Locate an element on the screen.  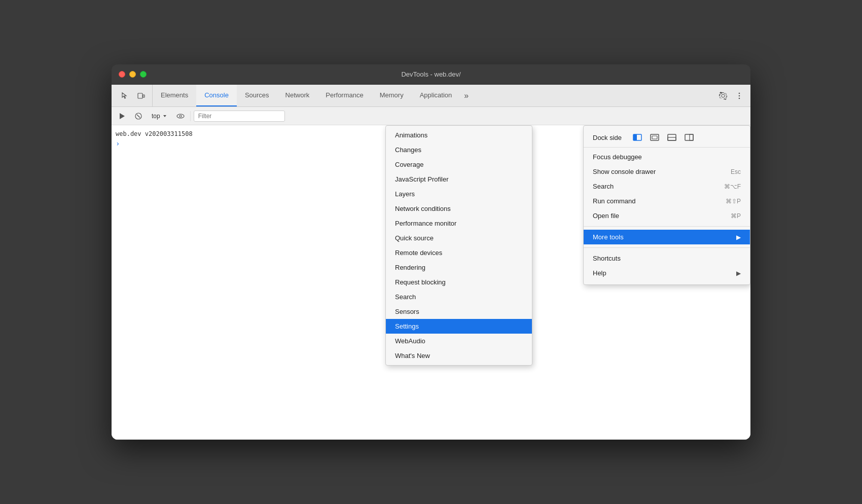
main-menu-section-3: Shortcuts Help ▶ is located at coordinates (667, 266).